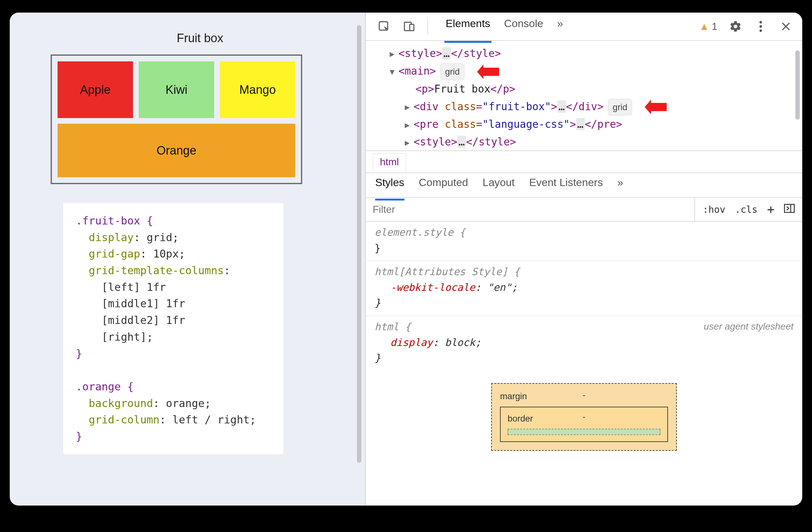 The width and height of the screenshot is (812, 532). I want to click on right-scrollbar, so click(798, 249).